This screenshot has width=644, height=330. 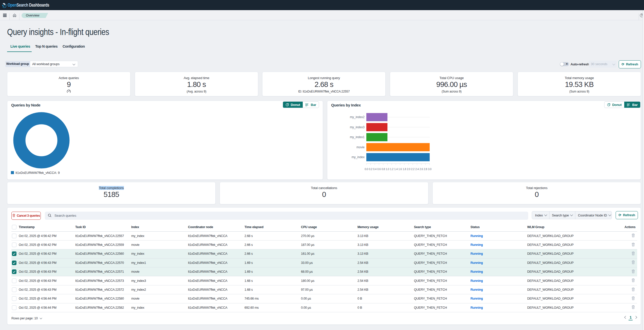 I want to click on svg-text: 1.6, so click(x=400, y=169).